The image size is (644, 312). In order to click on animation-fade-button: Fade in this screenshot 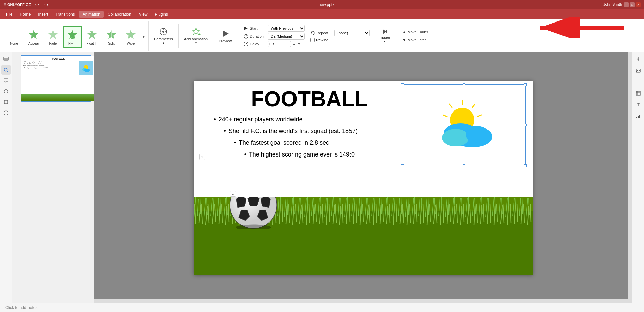, I will do `click(53, 37)`.